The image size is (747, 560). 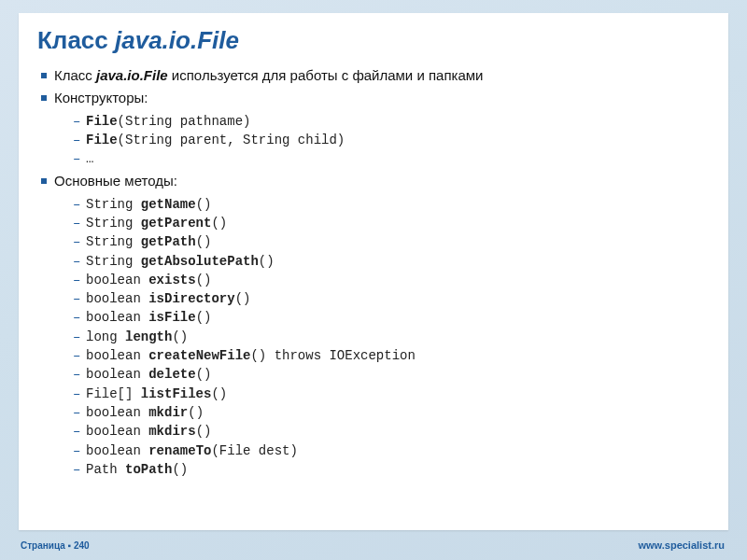 What do you see at coordinates (391, 242) in the screenshot?
I see `method-item: String getPath()` at bounding box center [391, 242].